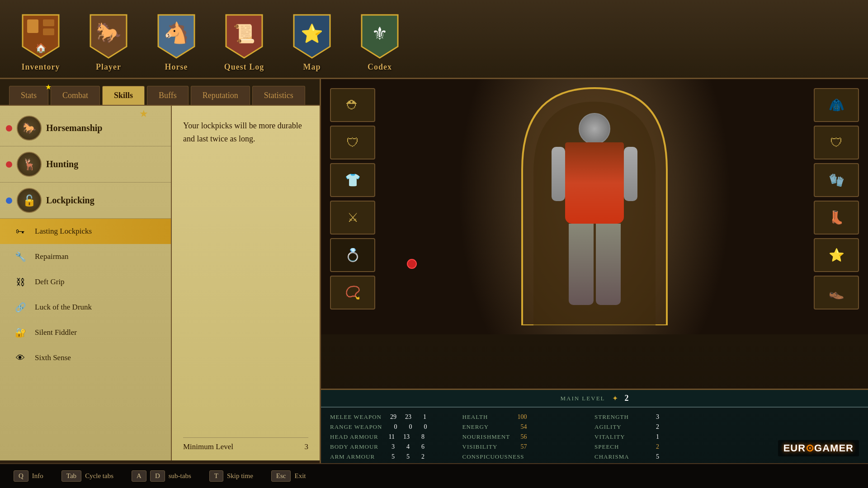 Image resolution: width=868 pixels, height=488 pixels. I want to click on head-armour-val2: 13, so click(404, 437).